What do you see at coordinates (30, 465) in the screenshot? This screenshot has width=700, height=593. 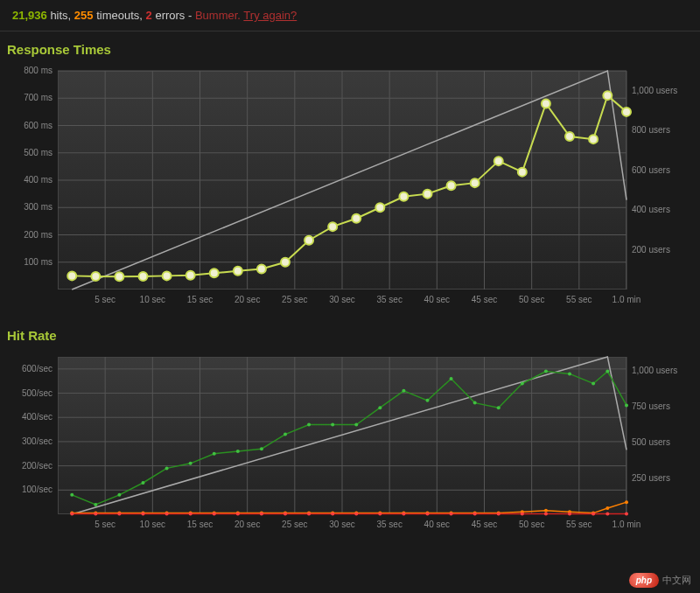 I see `y-left-tick: 200/sec` at bounding box center [30, 465].